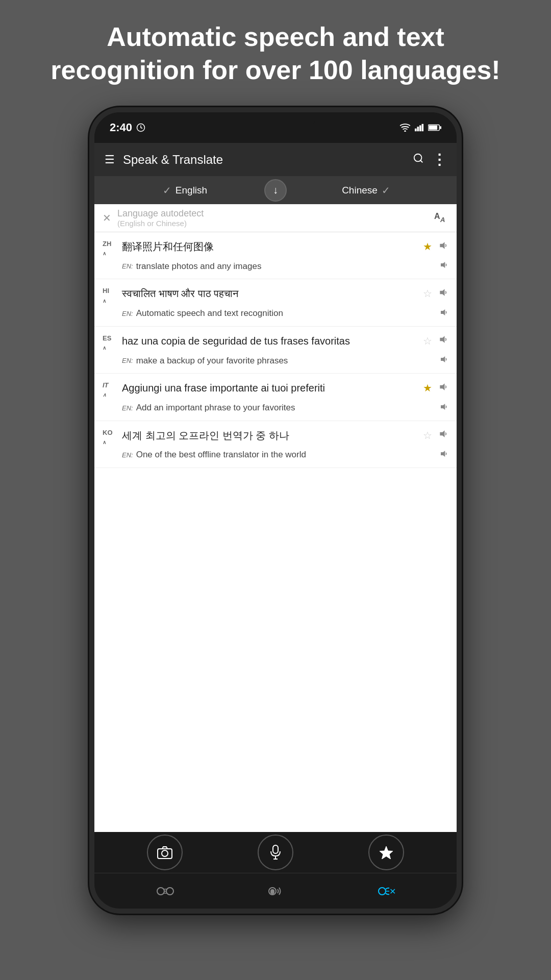 The height and width of the screenshot is (980, 551). Describe the element at coordinates (386, 891) in the screenshot. I see `nav-active: ✕` at that location.